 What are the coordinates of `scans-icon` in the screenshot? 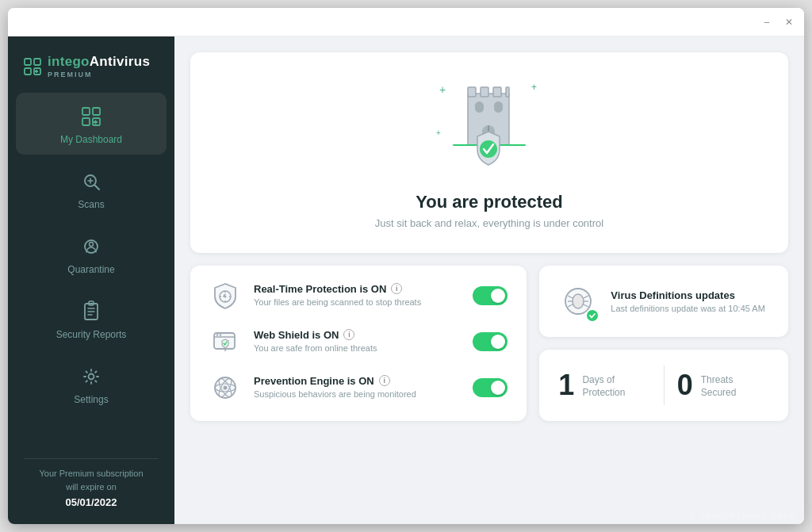 It's located at (91, 182).